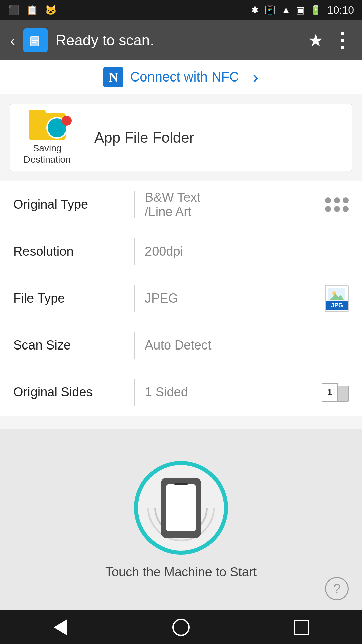  I want to click on navigation-bar, so click(181, 627).